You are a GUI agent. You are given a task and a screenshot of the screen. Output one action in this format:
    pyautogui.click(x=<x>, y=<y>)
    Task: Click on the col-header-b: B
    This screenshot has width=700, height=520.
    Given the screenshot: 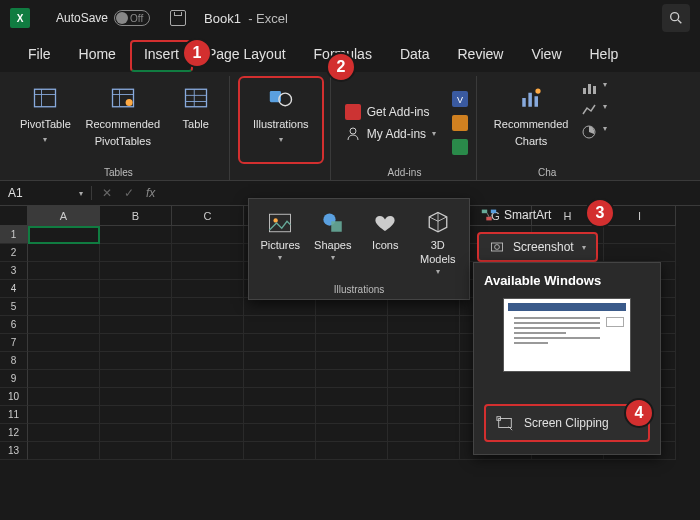 What is the action you would take?
    pyautogui.click(x=136, y=216)
    